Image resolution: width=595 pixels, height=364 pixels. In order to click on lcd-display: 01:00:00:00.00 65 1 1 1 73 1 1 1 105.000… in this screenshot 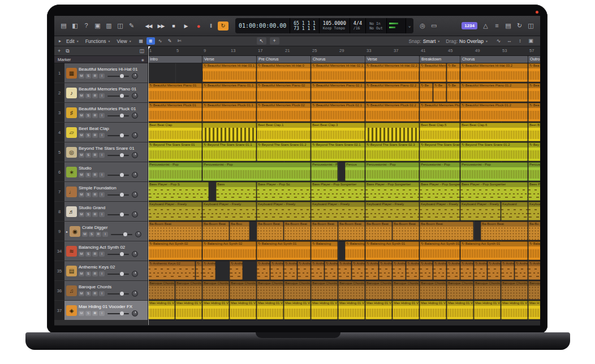, I will do `click(325, 26)`.